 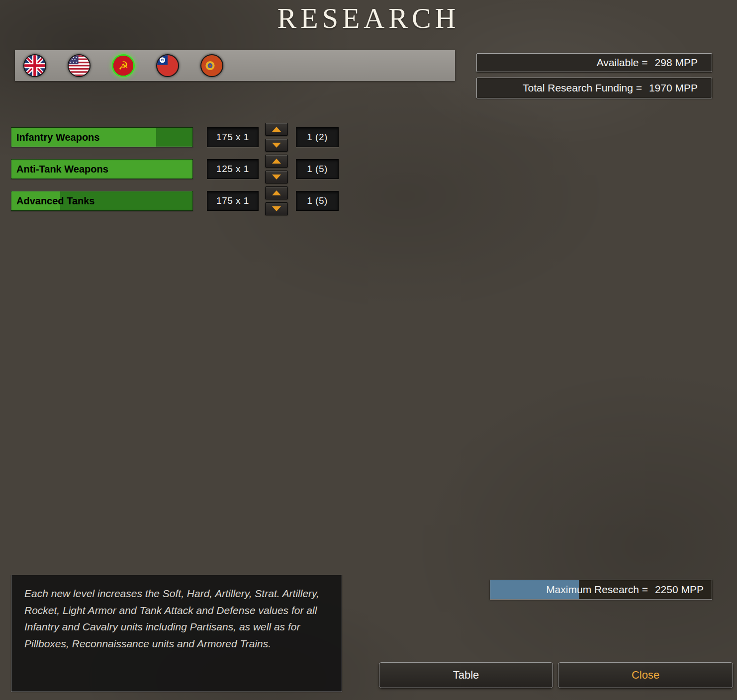 What do you see at coordinates (35, 66) in the screenshot?
I see `uk-flag-button` at bounding box center [35, 66].